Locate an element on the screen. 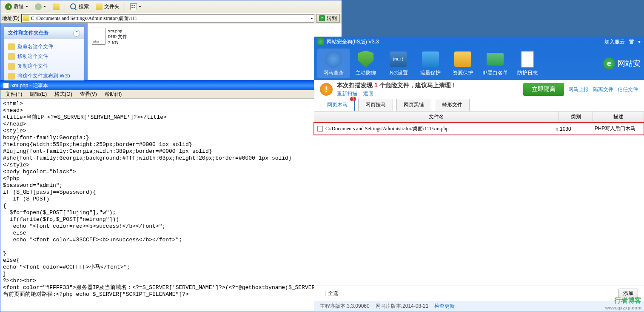  file-type: PHP 文件 is located at coordinates (117, 37).